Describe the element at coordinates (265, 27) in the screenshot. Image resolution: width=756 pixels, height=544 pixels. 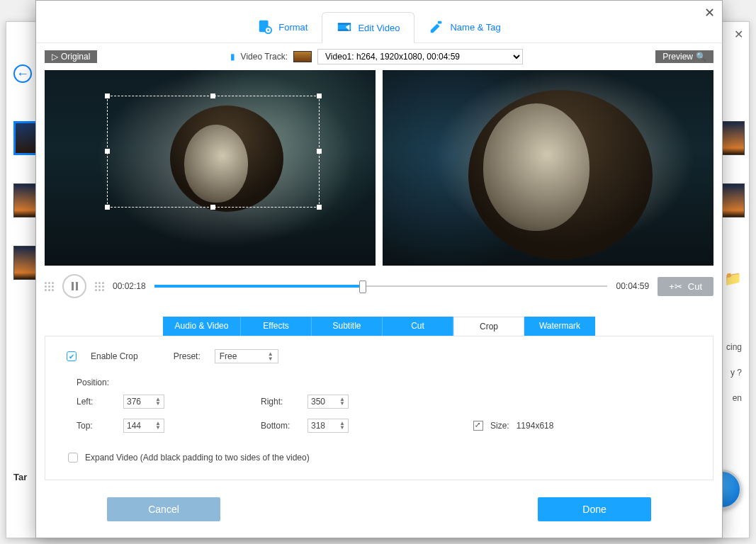
I see `gear-page-icon` at that location.